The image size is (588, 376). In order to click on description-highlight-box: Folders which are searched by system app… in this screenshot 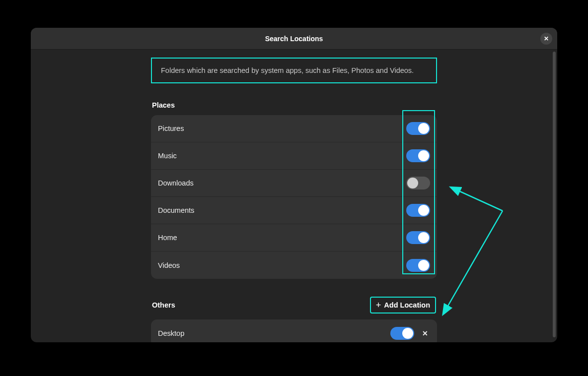, I will do `click(294, 70)`.